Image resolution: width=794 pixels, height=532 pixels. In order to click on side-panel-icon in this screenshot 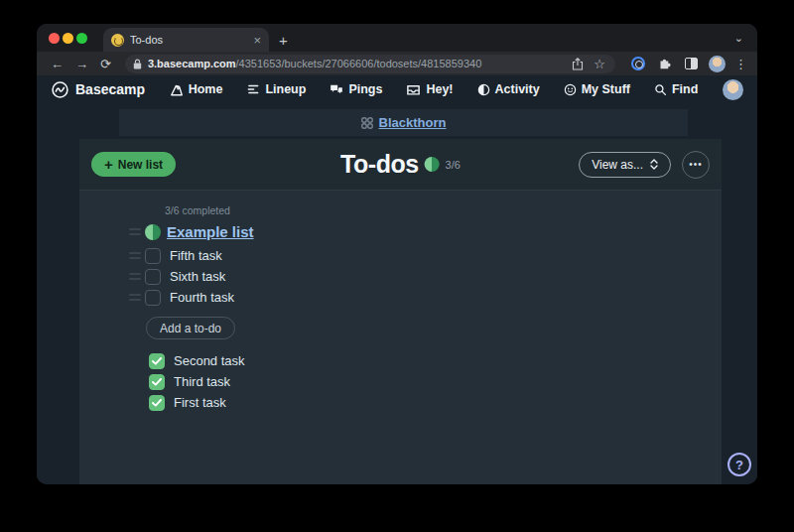, I will do `click(691, 64)`.